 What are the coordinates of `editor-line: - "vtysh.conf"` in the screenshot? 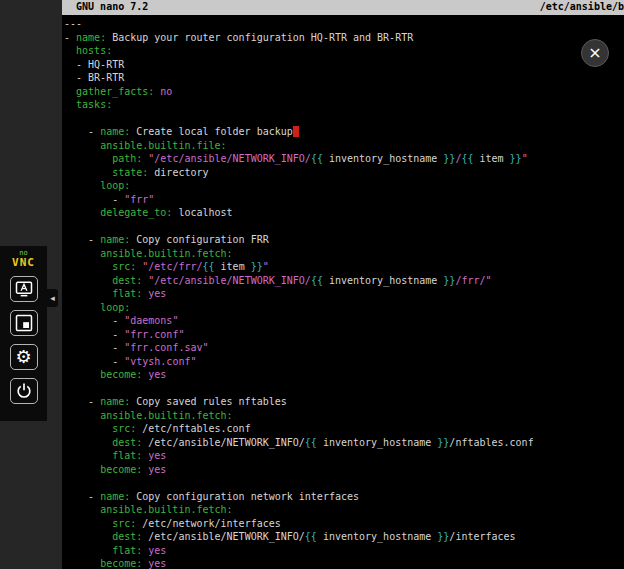 It's located at (344, 362).